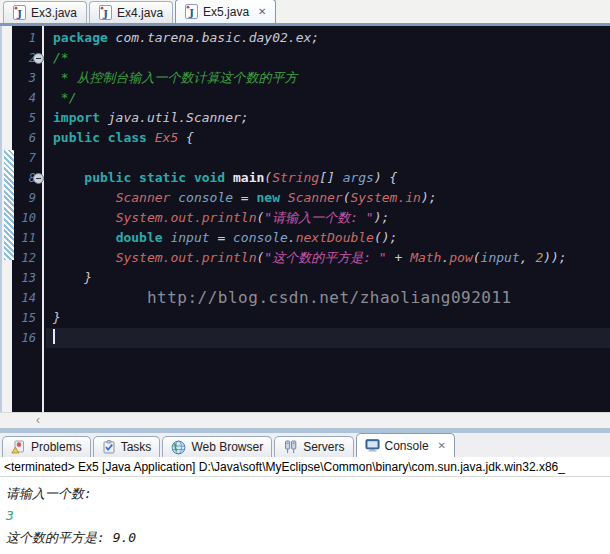 This screenshot has height=554, width=610. I want to click on code-line: 10 System.out.println("请输入一个数: ");, so click(311, 218).